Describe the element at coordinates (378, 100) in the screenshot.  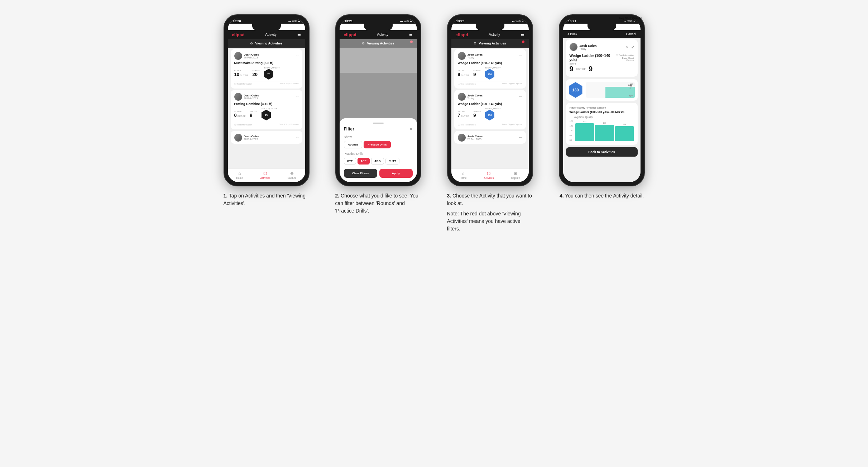
I see `phone-screen-2: 13:21 ▪▪▪ WiFi ▪▪ clippd Activity ☰ ⚙` at that location.